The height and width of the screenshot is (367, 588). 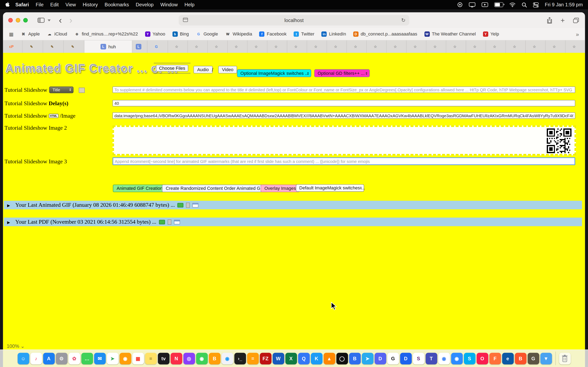 What do you see at coordinates (169, 5) in the screenshot?
I see `menu-item-Window: Window` at bounding box center [169, 5].